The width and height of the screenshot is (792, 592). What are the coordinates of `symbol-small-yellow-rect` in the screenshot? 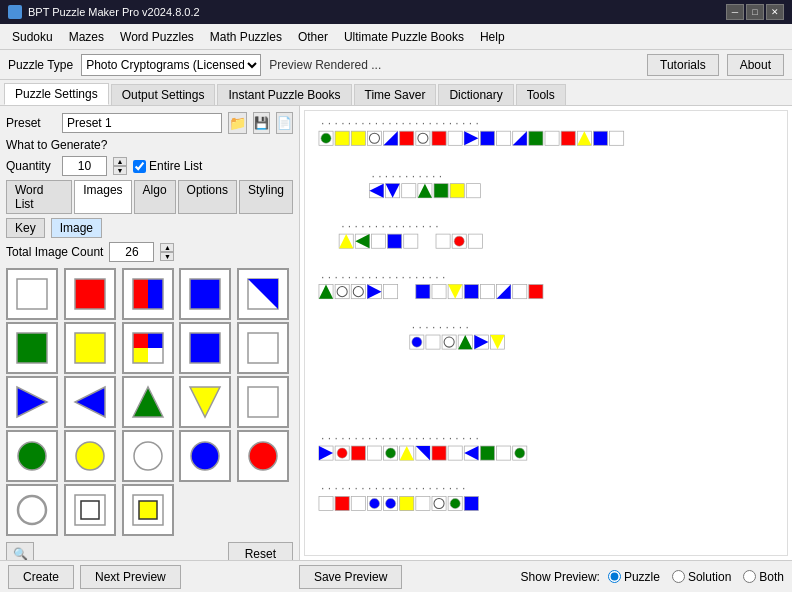 It's located at (148, 510).